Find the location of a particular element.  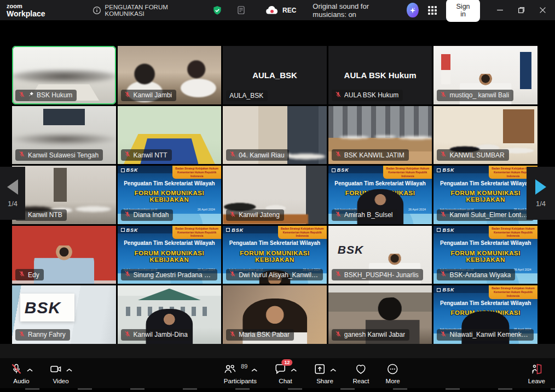

participants-label: Participants is located at coordinates (240, 381).